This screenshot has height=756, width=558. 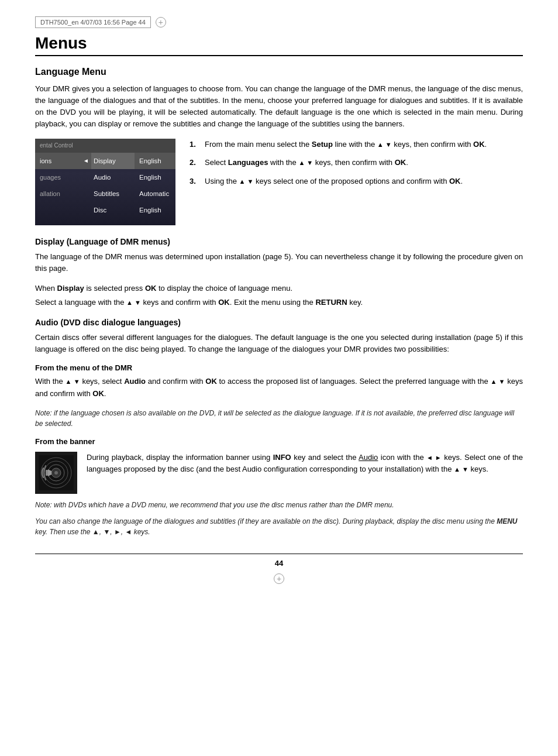 What do you see at coordinates (56, 145) in the screenshot?
I see `menu-top-label: ental Control` at bounding box center [56, 145].